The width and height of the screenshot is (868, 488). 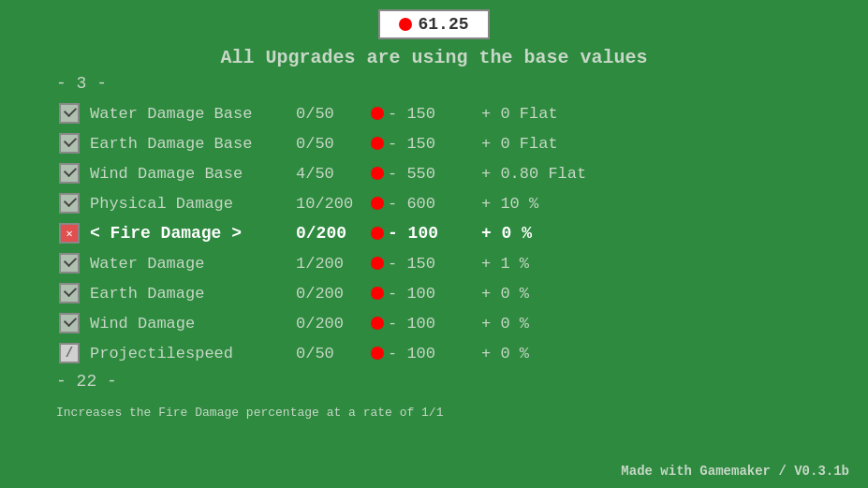 I want to click on bottom-level: - 22 -, so click(x=434, y=381).